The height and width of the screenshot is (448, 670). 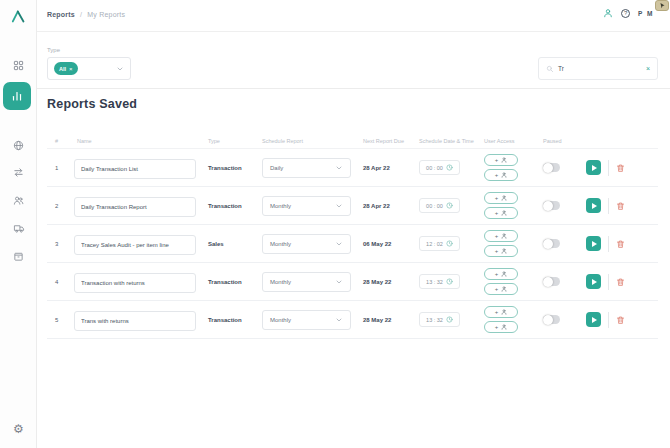 What do you see at coordinates (71, 69) in the screenshot?
I see `chip-remove-icon: ×` at bounding box center [71, 69].